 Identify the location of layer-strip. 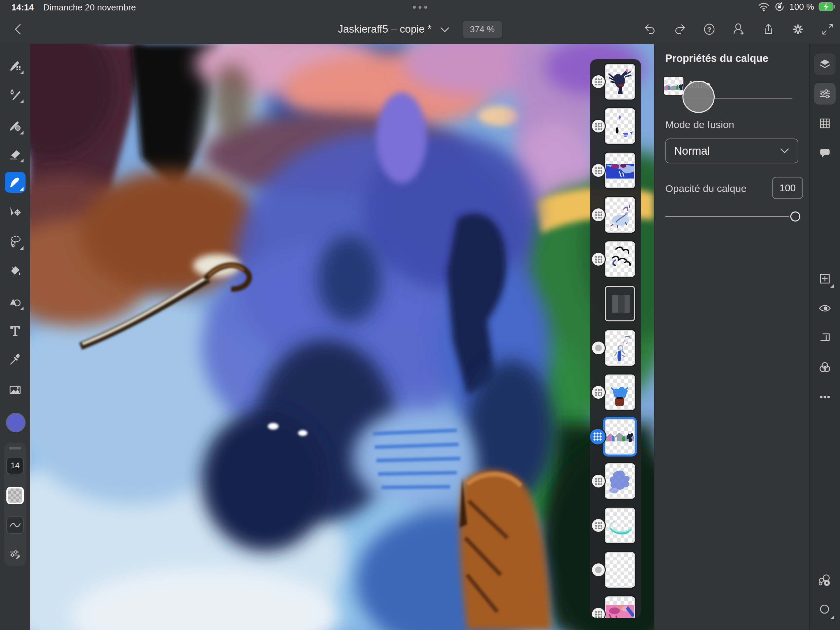
(616, 339).